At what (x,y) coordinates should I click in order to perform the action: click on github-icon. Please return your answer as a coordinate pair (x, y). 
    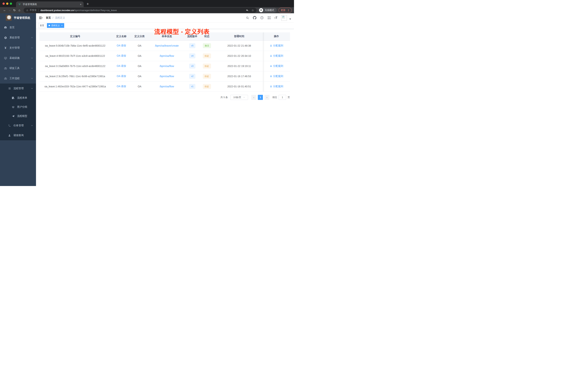
    Looking at the image, I should click on (255, 18).